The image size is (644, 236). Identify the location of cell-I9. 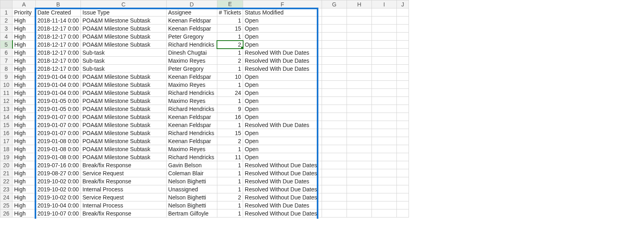
(384, 77).